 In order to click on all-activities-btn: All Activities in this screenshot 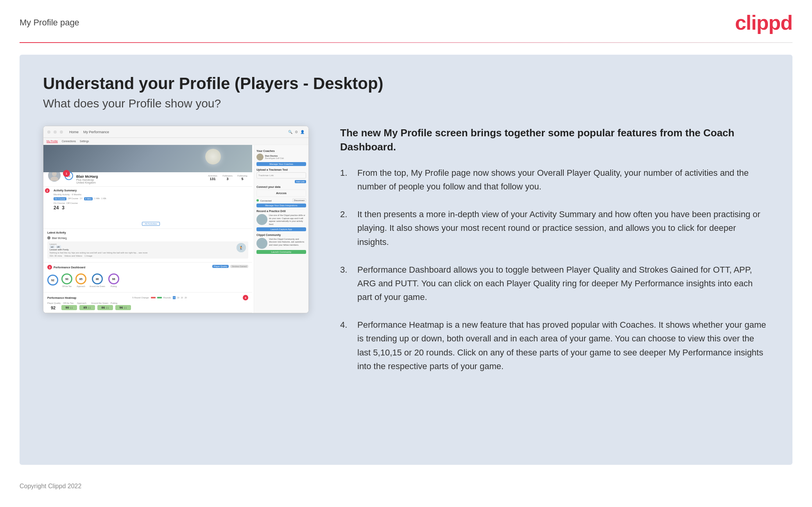, I will do `click(151, 223)`.